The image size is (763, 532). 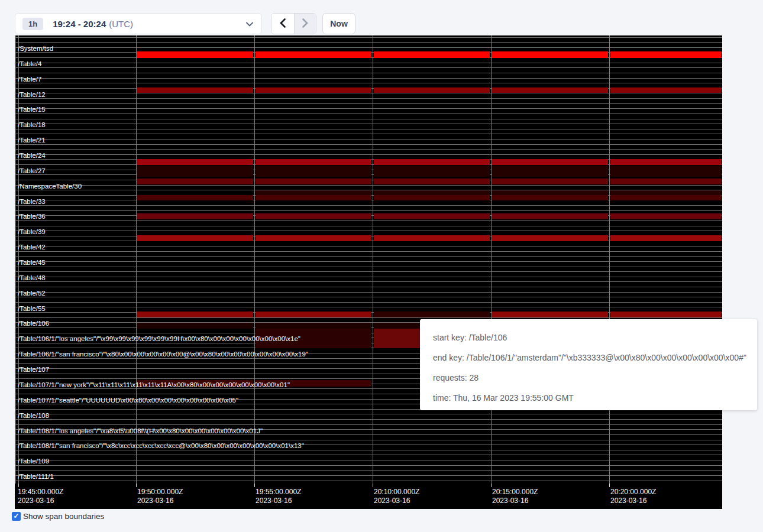 What do you see at coordinates (32, 125) in the screenshot?
I see `key-label: /Table/18` at bounding box center [32, 125].